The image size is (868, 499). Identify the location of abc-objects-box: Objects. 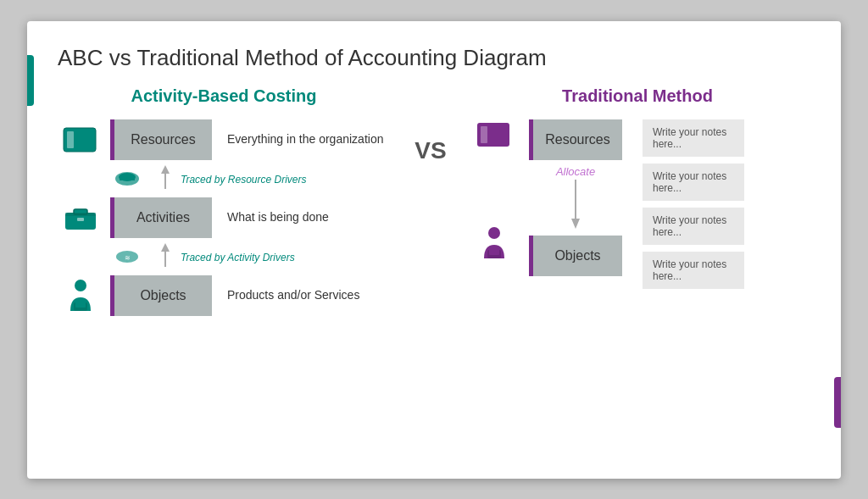
(161, 296).